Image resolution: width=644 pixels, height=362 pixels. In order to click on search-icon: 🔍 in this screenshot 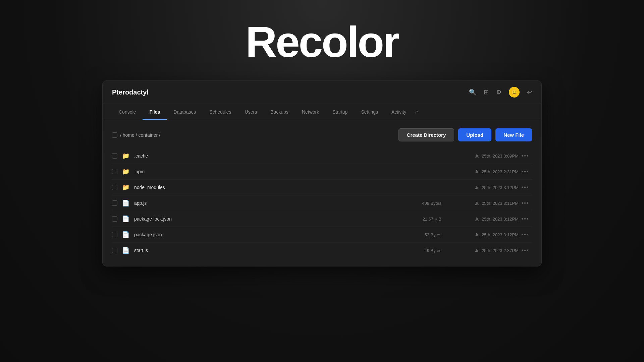, I will do `click(473, 92)`.